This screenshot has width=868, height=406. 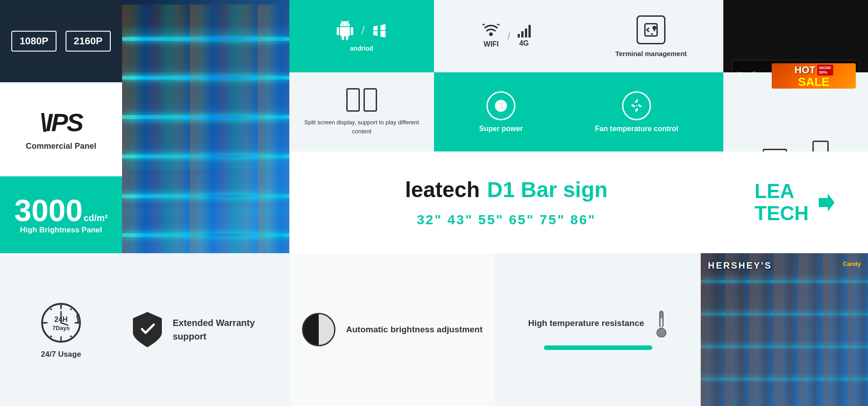 I want to click on terminal-label: Terminal management, so click(x=651, y=53).